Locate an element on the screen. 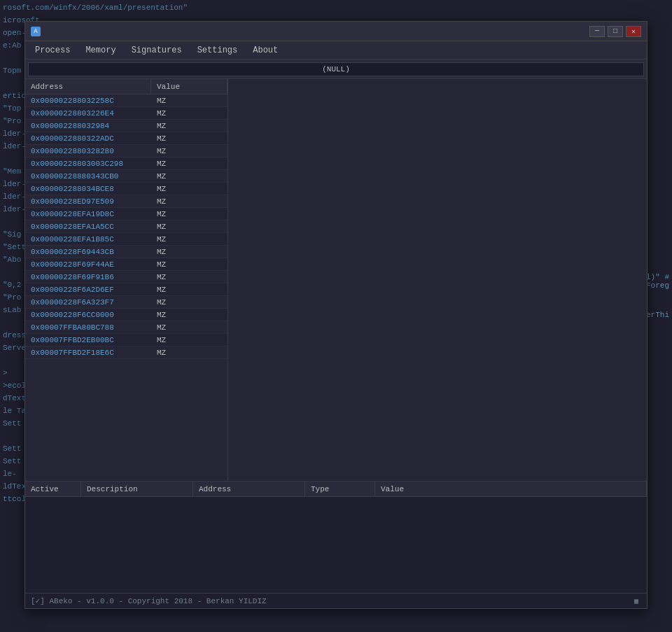 This screenshot has width=672, height=632. bottom-body is located at coordinates (336, 545).